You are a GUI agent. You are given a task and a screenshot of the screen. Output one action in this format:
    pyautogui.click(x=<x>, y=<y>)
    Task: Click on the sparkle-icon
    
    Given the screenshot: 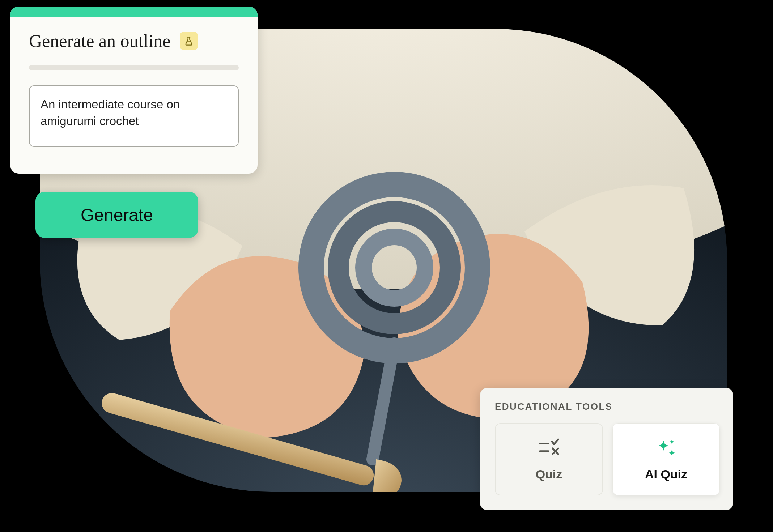 What is the action you would take?
    pyautogui.click(x=666, y=449)
    